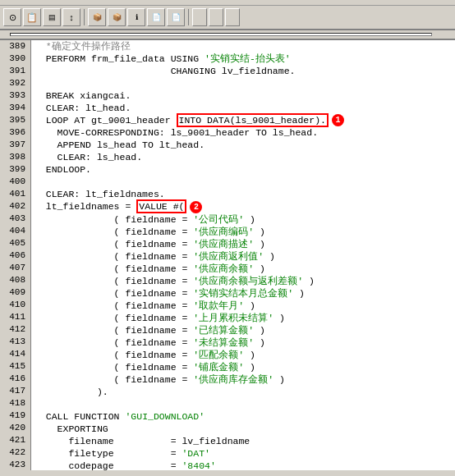  What do you see at coordinates (15, 268) in the screenshot?
I see `line-number-407: 407` at bounding box center [15, 268].